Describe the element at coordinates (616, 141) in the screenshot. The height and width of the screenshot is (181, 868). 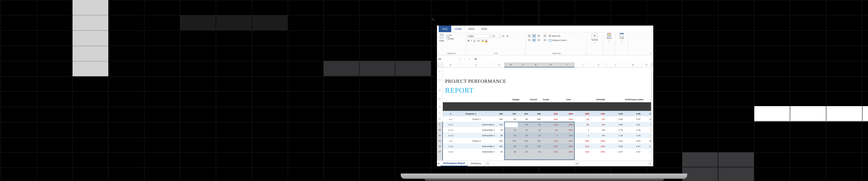
I see `cell-cpi: 0.81` at that location.